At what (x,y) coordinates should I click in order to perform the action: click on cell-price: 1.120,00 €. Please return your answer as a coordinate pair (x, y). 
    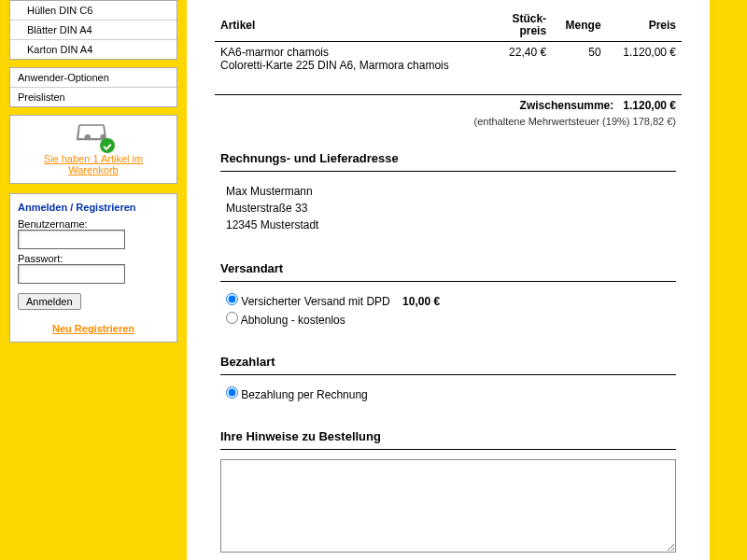
    Looking at the image, I should click on (644, 60).